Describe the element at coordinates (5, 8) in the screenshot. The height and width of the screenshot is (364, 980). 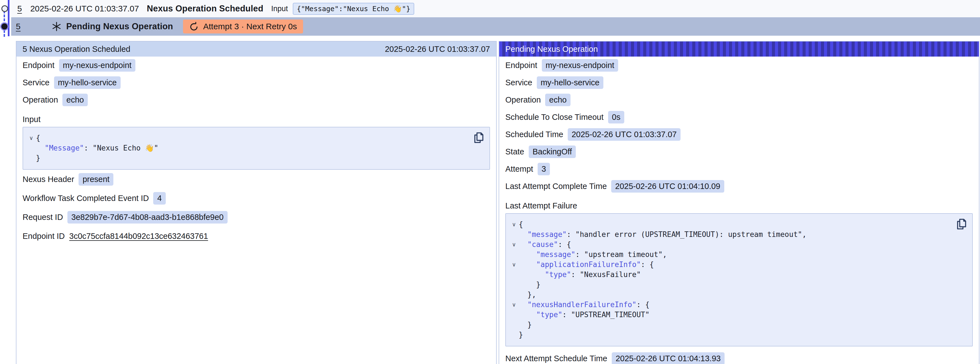
I see `timeline-open-node-icon` at that location.